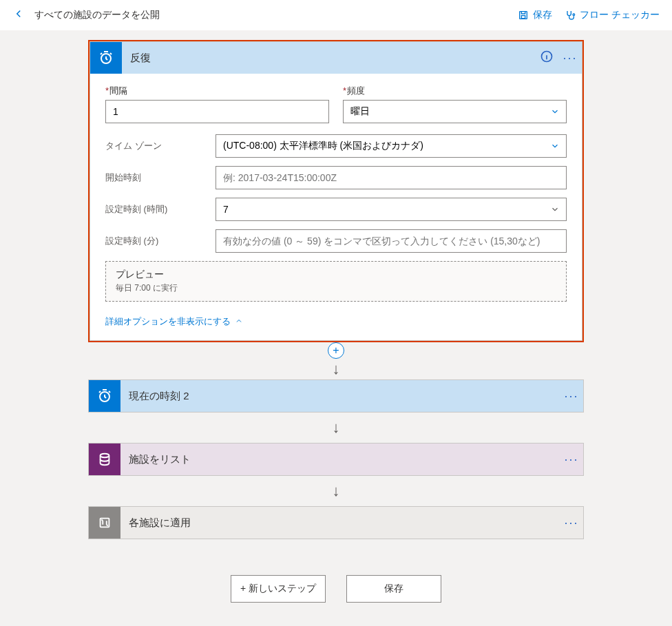  What do you see at coordinates (344, 397) in the screenshot?
I see `current-time-title: 現在の時刻 2` at bounding box center [344, 397].